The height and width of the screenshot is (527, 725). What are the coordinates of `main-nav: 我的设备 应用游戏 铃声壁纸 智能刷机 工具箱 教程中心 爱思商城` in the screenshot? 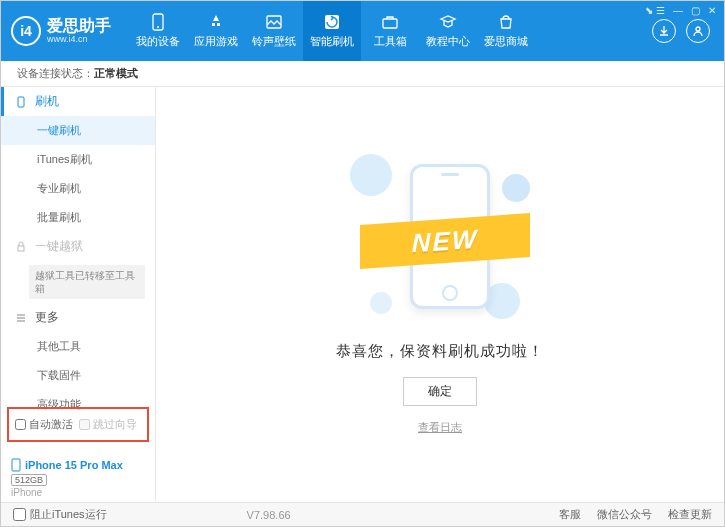 It's located at (332, 31).